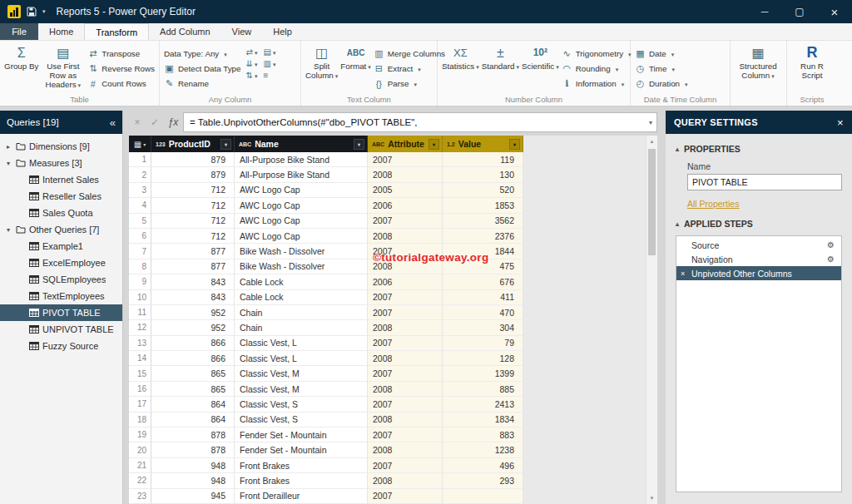  I want to click on grid-cell: Fender Set - Mountain, so click(301, 435).